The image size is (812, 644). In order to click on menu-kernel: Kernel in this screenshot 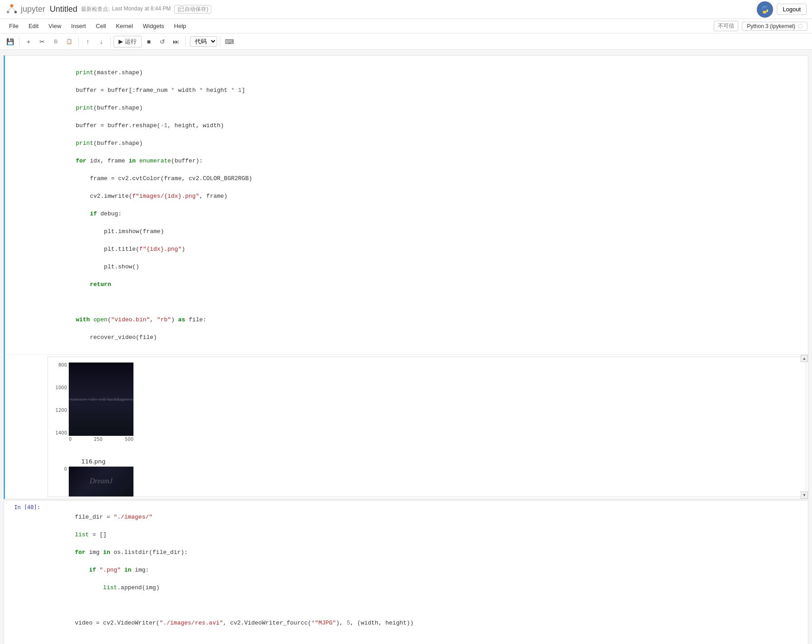, I will do `click(124, 26)`.